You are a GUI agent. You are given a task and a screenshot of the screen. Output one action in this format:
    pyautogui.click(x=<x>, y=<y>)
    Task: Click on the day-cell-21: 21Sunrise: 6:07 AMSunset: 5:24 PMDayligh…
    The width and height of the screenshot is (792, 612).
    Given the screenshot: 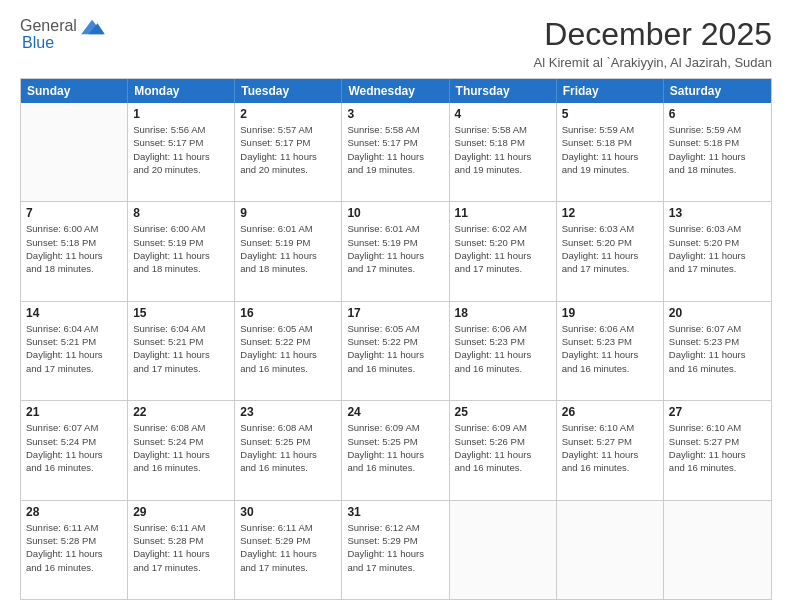 What is the action you would take?
    pyautogui.click(x=74, y=450)
    